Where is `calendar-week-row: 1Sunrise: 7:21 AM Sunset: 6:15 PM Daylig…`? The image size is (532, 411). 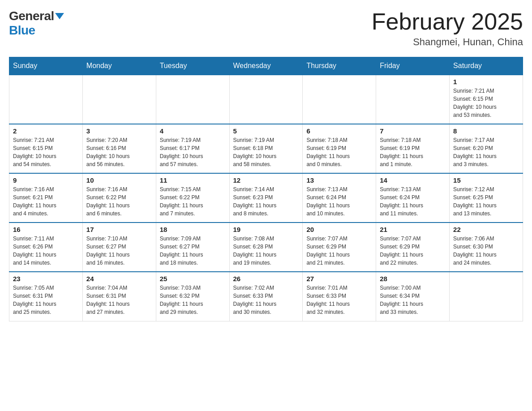 calendar-week-row: 1Sunrise: 7:21 AM Sunset: 6:15 PM Daylig… is located at coordinates (266, 99).